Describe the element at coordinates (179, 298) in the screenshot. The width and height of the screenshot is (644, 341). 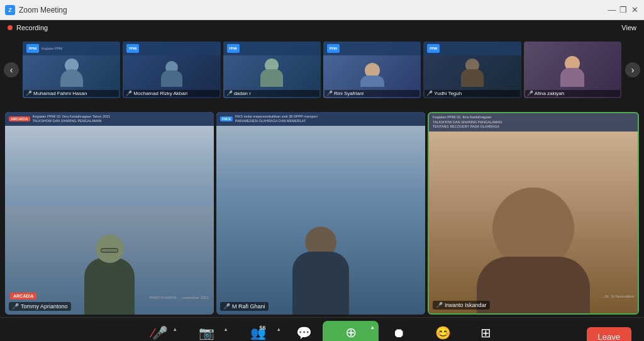
I see `panitia-label: PANITIA NARSI... ..november 2021` at that location.